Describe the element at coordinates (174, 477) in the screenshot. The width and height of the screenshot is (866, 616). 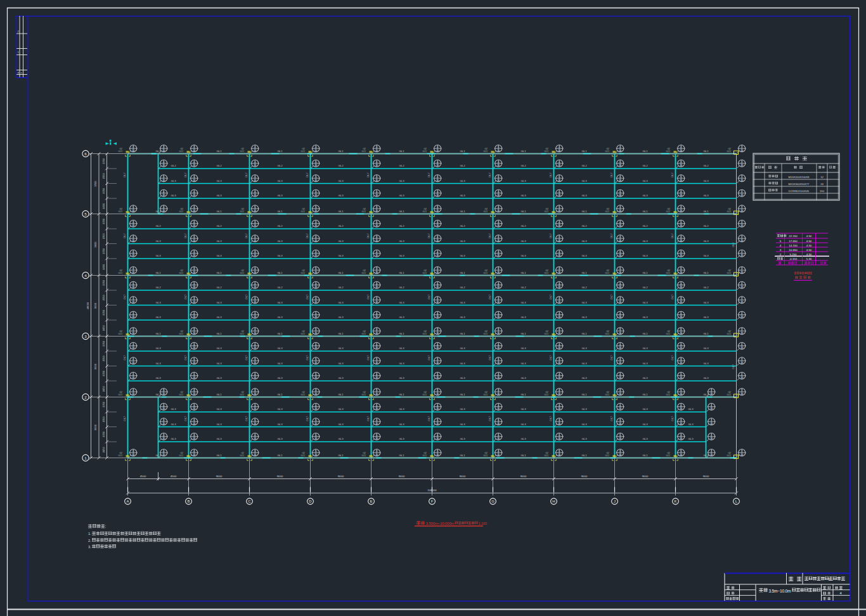
I see `svg-text: 4500` at that location.